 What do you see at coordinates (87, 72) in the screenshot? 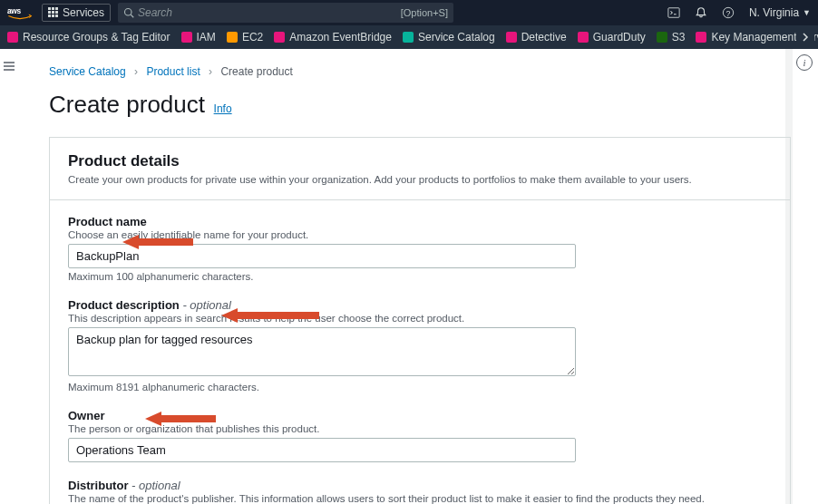
I see `crumb-service-catalog: Service Catalog` at bounding box center [87, 72].